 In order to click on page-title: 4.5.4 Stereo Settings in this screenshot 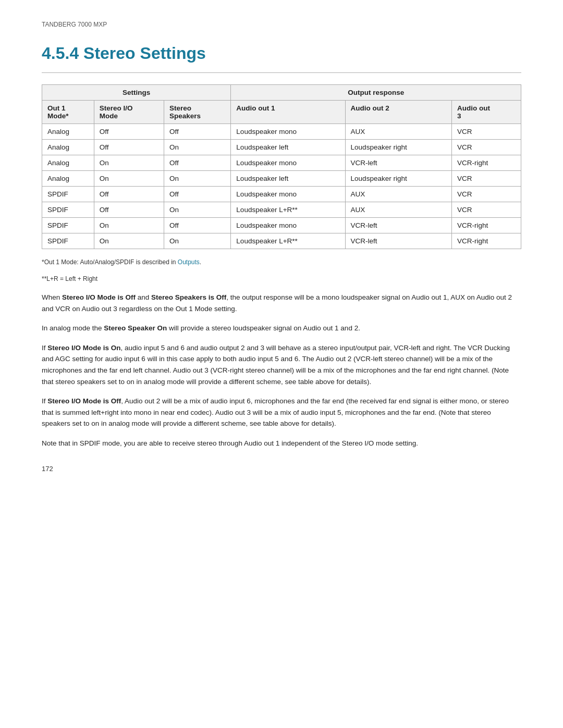, I will do `click(282, 53)`.